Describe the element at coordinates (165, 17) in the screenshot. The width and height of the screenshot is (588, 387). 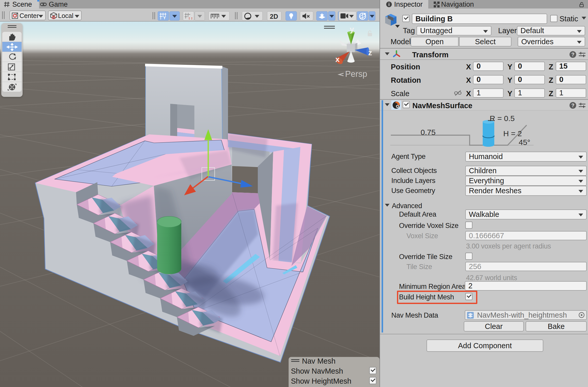
I see `svg-text: Y` at that location.